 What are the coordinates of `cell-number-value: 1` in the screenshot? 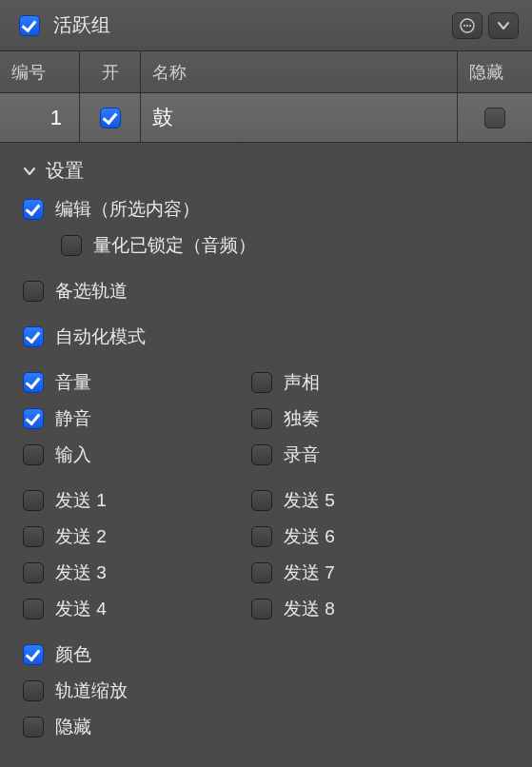 It's located at (56, 118).